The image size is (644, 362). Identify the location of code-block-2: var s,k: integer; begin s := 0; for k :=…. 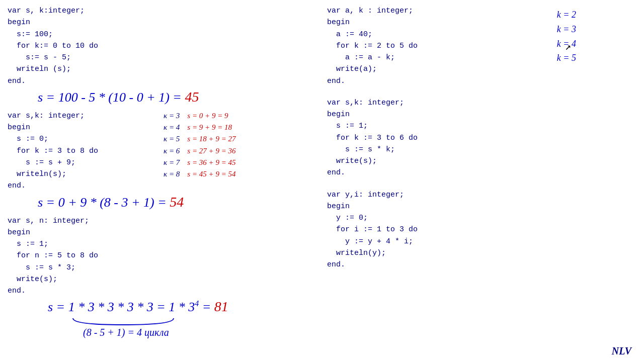
(162, 151).